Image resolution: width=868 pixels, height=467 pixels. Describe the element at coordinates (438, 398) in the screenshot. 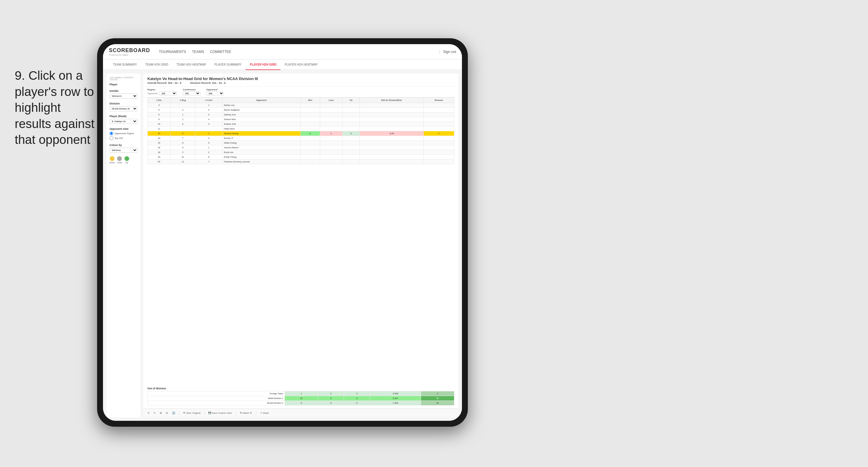

I see `ood-cell-col5: 30` at that location.